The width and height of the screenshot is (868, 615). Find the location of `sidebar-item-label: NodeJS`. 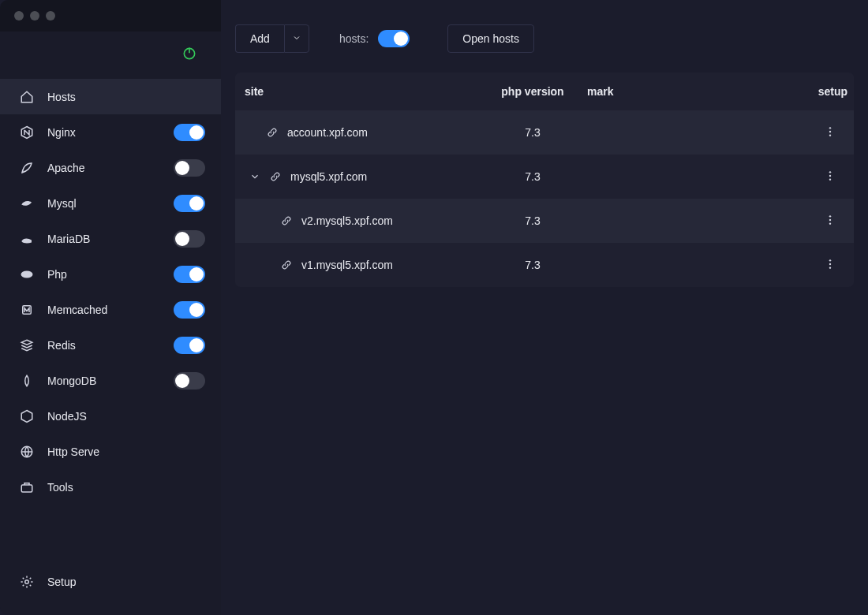

sidebar-item-label: NodeJS is located at coordinates (67, 416).